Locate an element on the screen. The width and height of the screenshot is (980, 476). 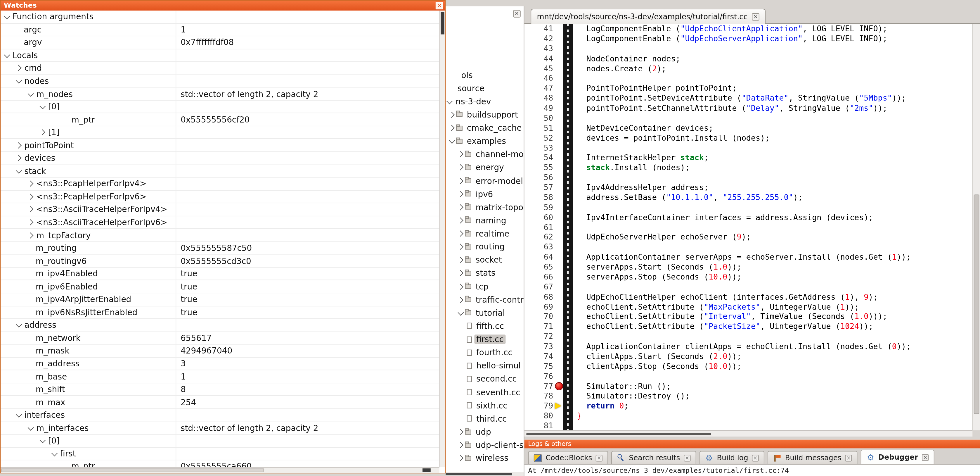
line-number: 67 is located at coordinates (541, 287).